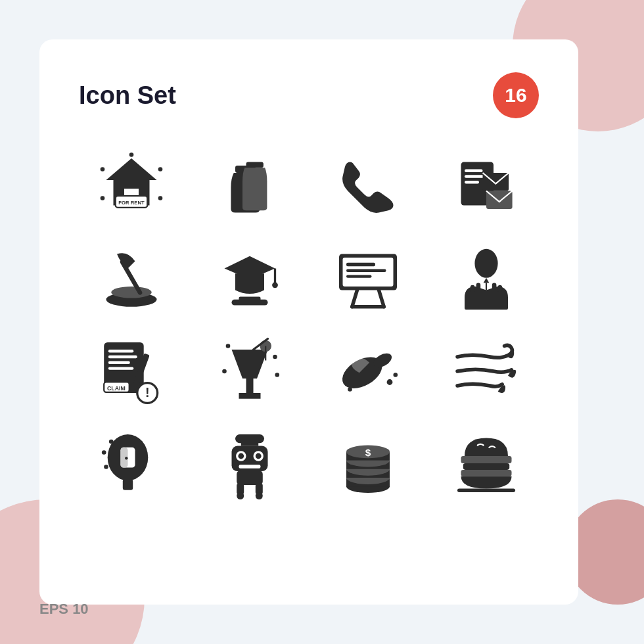 This screenshot has width=644, height=644. I want to click on footer-label: EPS 10, so click(64, 609).